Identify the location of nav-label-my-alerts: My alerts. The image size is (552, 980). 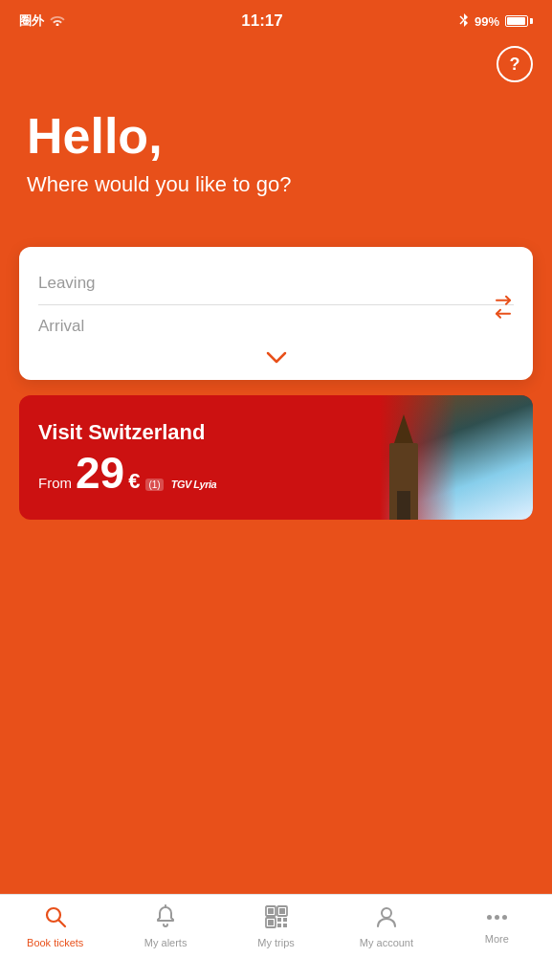
(166, 943).